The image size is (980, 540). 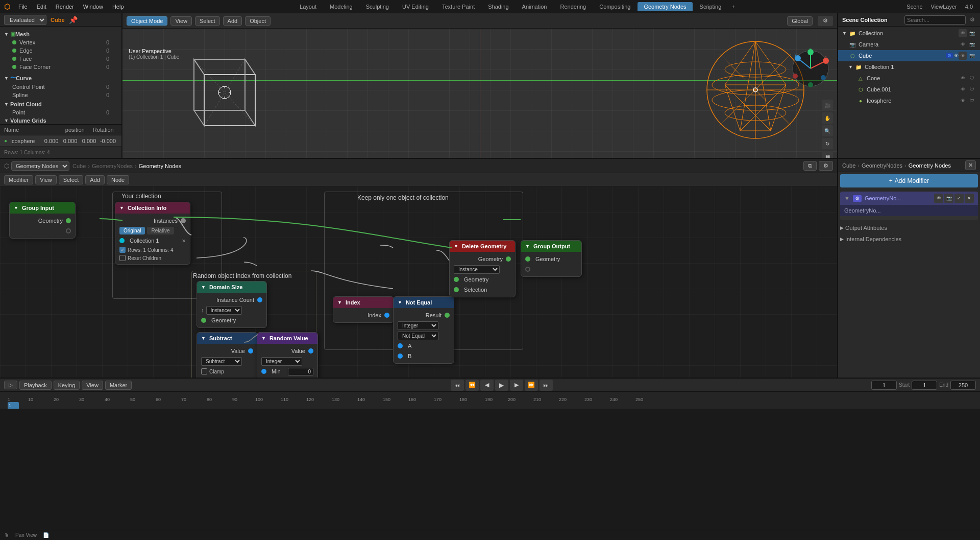 I want to click on node-overlay-btn: ⧉, so click(x=810, y=166).